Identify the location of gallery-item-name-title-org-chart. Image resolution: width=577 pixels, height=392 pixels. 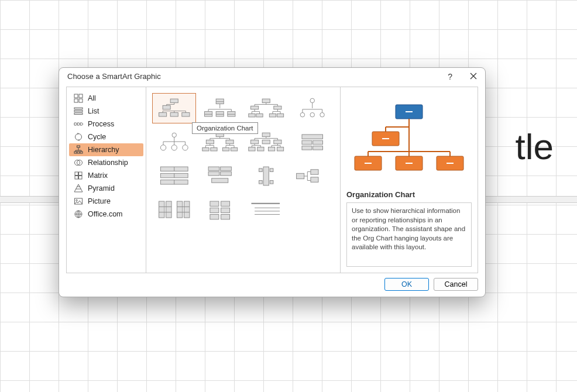
(220, 108).